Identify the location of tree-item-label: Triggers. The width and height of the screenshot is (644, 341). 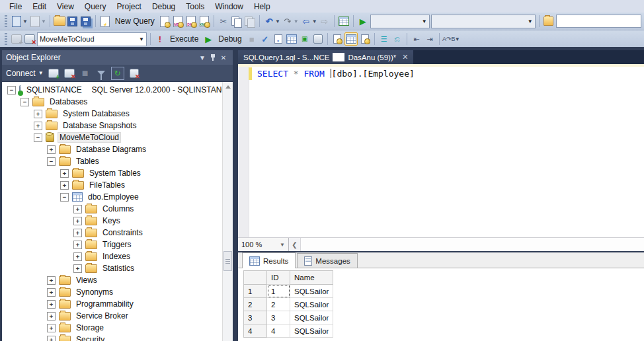
(117, 245).